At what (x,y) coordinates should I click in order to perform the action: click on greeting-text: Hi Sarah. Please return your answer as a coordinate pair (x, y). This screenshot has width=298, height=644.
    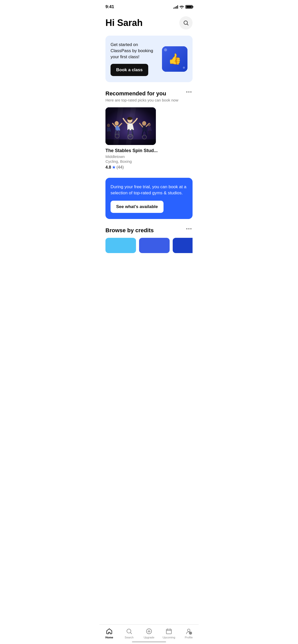
    Looking at the image, I should click on (124, 23).